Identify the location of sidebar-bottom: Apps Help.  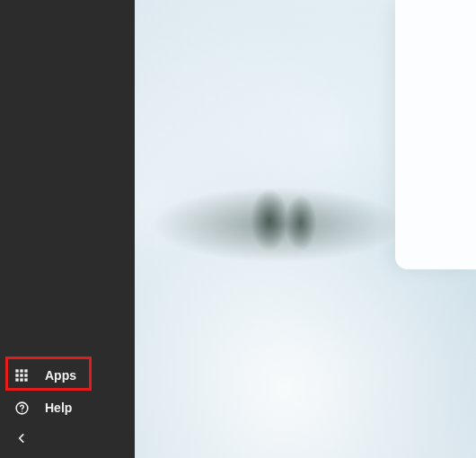
(67, 409).